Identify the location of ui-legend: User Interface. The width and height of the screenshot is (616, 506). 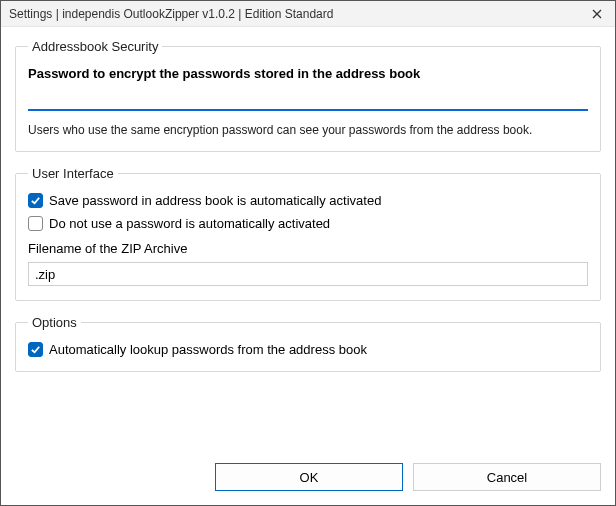
(73, 174).